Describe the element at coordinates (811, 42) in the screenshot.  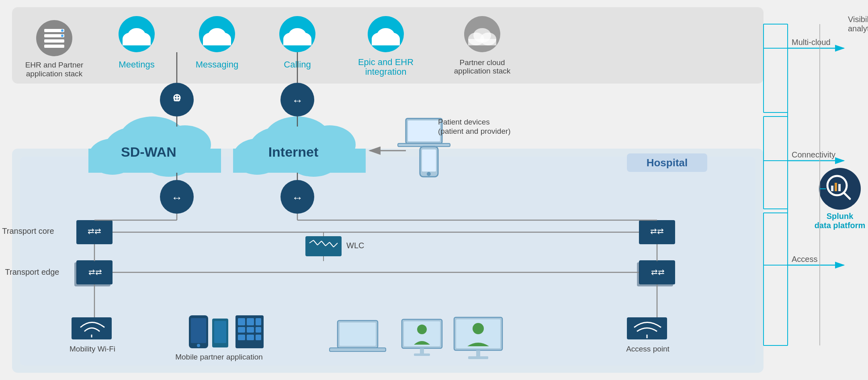
I see `multicloud-label: Multi-cloud` at that location.